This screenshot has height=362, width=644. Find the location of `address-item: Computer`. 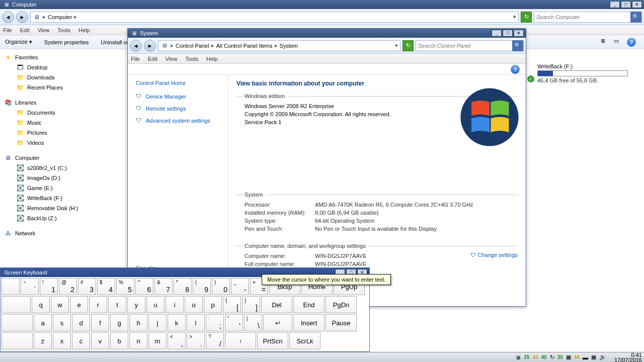

address-item: Computer is located at coordinates (60, 17).